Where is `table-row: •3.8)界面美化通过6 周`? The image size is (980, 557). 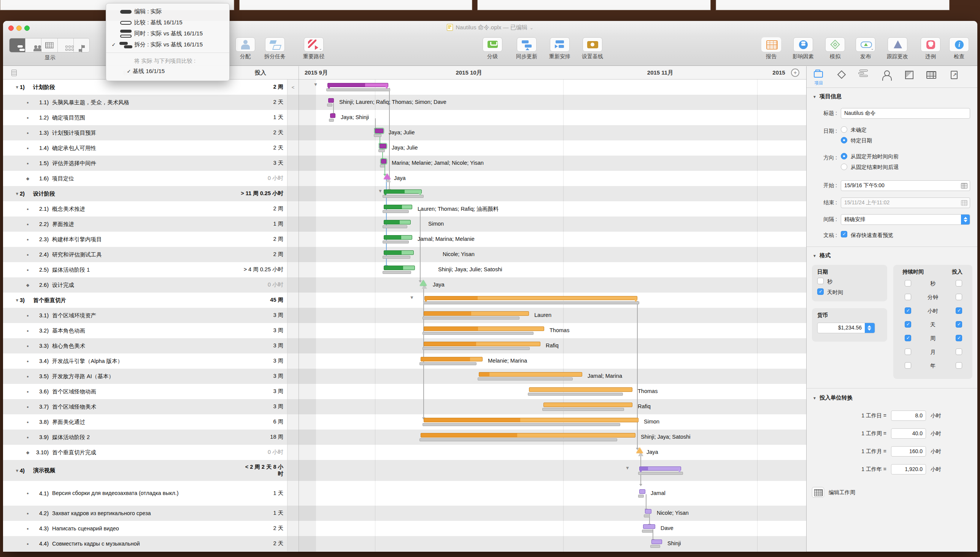 table-row: •3.8)界面美化通过6 周 is located at coordinates (151, 422).